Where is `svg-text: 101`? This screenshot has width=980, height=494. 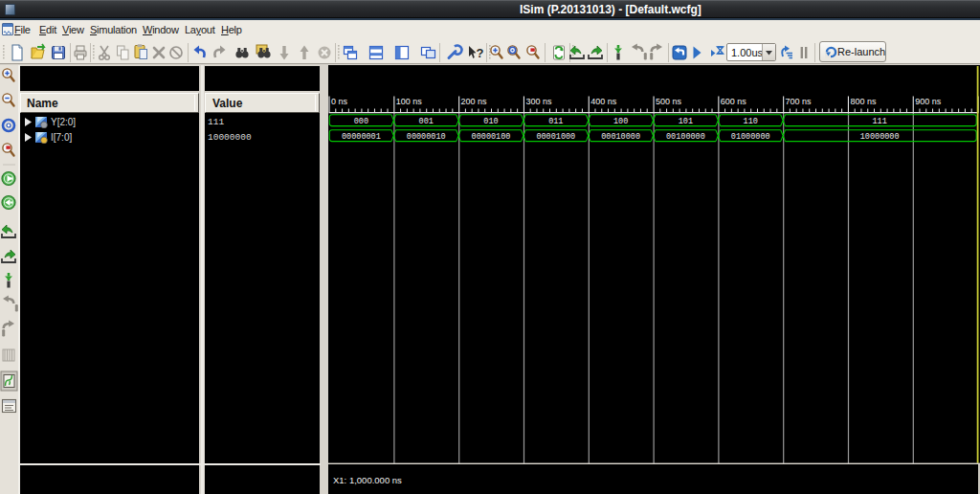 svg-text: 101 is located at coordinates (685, 122).